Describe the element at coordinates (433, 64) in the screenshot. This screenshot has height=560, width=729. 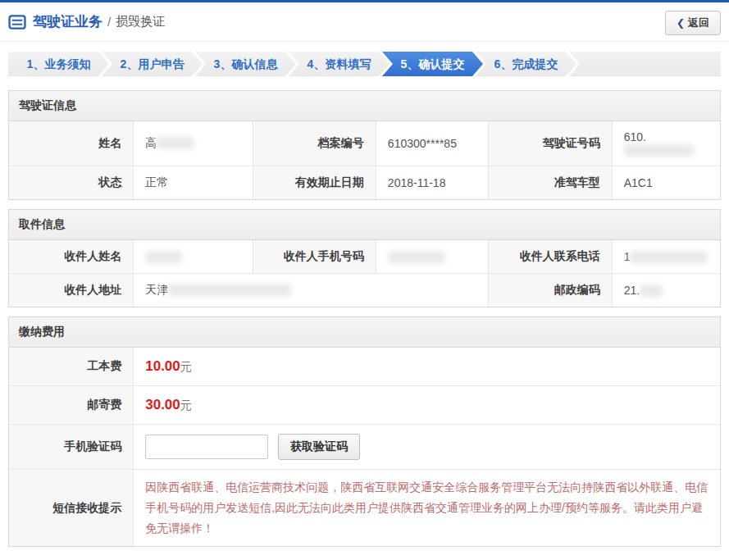
I see `step-5-confirm-submit: 5、确认提交` at that location.